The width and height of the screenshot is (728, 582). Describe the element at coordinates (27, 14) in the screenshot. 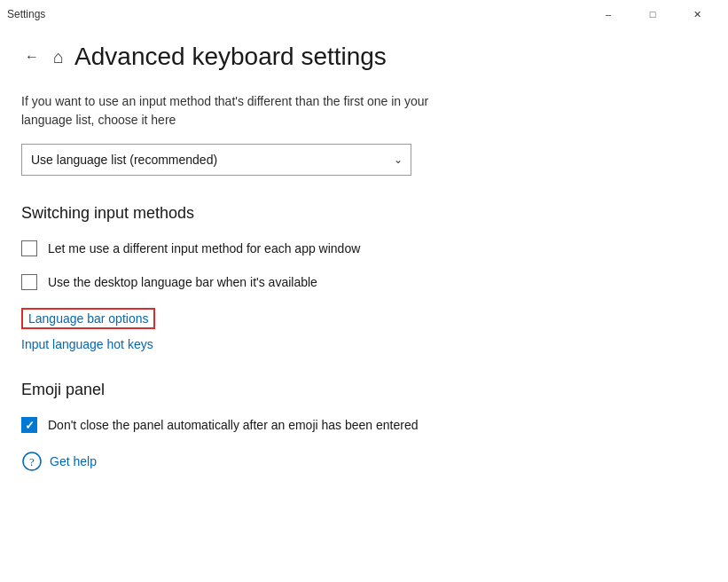

I see `title-bar-left: Settings` at that location.